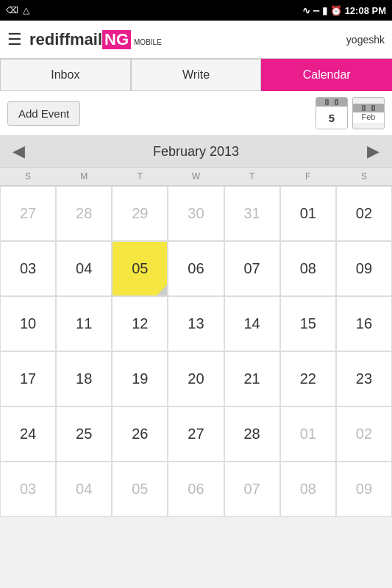 This screenshot has height=588, width=392. What do you see at coordinates (368, 108) in the screenshot?
I see `cal-rings-month` at bounding box center [368, 108].